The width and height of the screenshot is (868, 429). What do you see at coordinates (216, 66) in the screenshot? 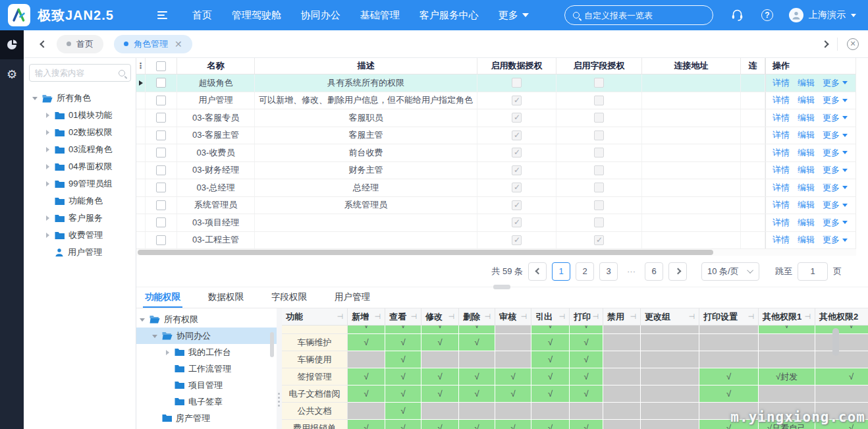
I see `col-header-1: 名称` at bounding box center [216, 66].